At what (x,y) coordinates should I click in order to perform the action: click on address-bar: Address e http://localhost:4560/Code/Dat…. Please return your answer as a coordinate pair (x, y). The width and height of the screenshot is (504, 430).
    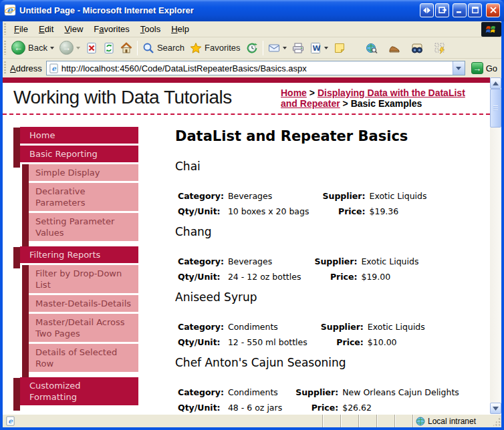
    Looking at the image, I should click on (252, 68).